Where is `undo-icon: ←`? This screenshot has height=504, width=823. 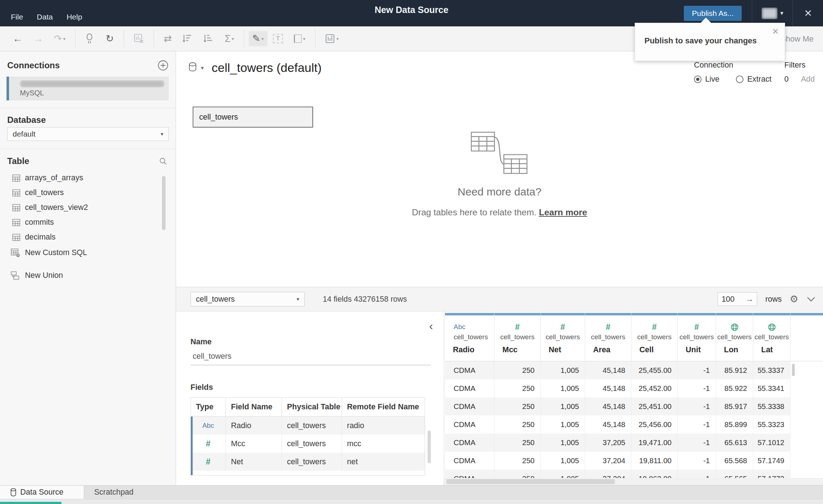
undo-icon: ← is located at coordinates (17, 39).